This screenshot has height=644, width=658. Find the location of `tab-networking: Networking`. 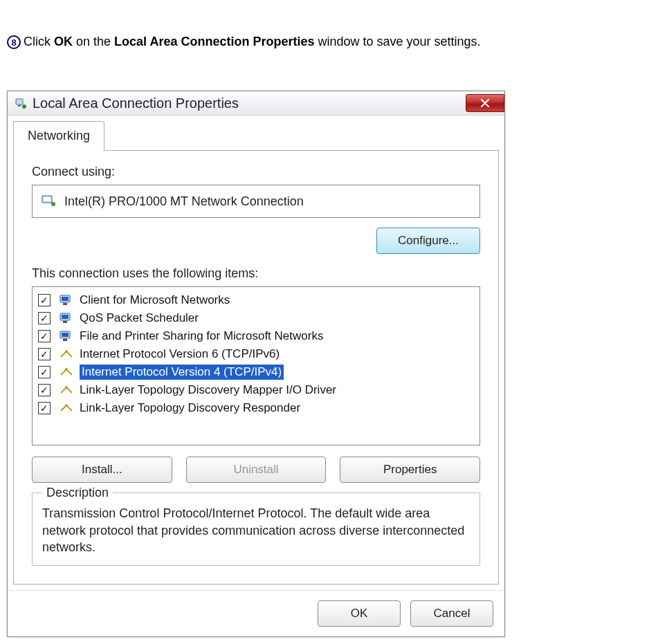

tab-networking: Networking is located at coordinates (59, 136).